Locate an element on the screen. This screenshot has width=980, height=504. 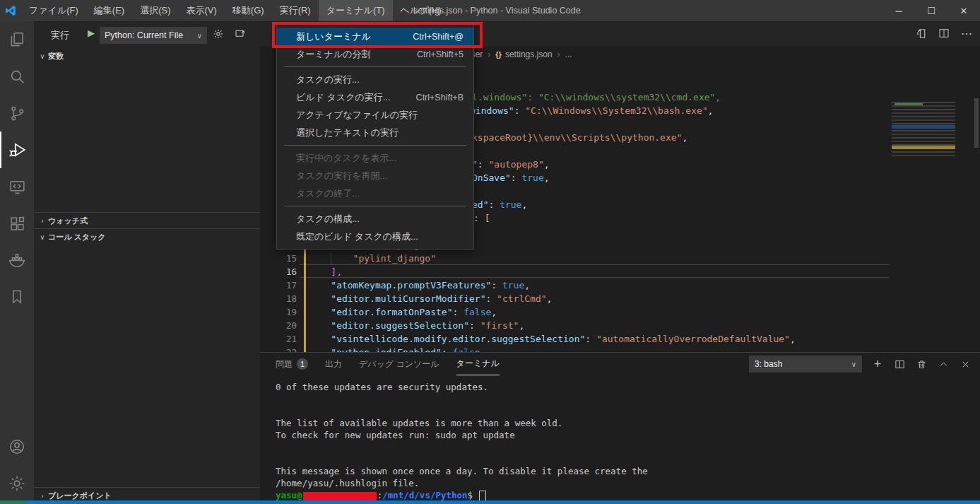
window-title: settings.json - Python - Visual Studio C… is located at coordinates (497, 11).